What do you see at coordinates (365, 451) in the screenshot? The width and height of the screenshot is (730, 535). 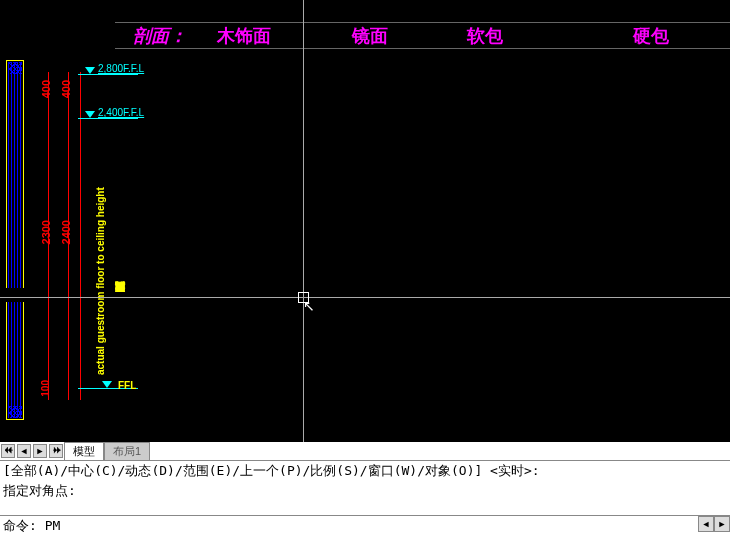 I see `layout-tabs: ⯬ ◄ ► ⯮ 模型 布局1` at bounding box center [365, 451].